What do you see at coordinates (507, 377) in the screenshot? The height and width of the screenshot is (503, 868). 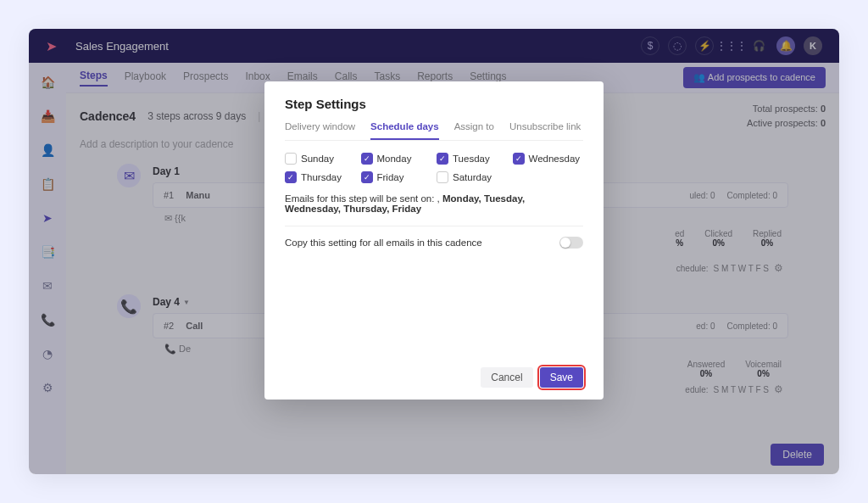 I see `cancel-button: Cancel` at bounding box center [507, 377].